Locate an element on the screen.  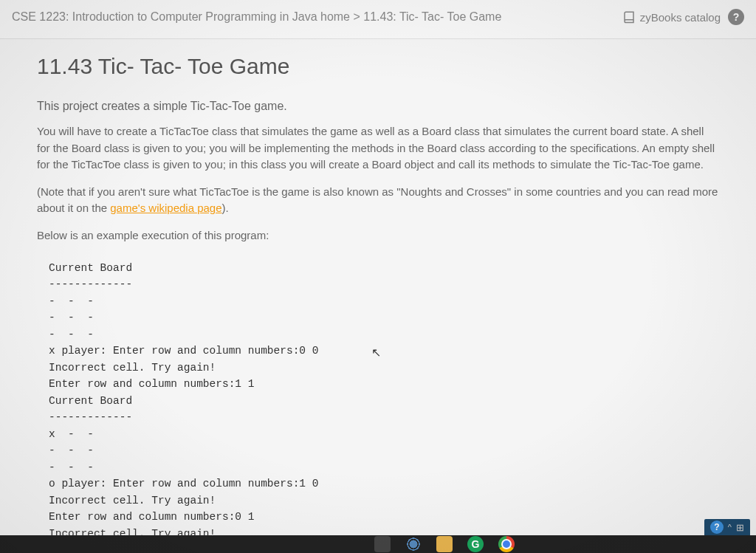
description-paragraph-2: (Note that if you aren't sure what TicTa… is located at coordinates (378, 201).